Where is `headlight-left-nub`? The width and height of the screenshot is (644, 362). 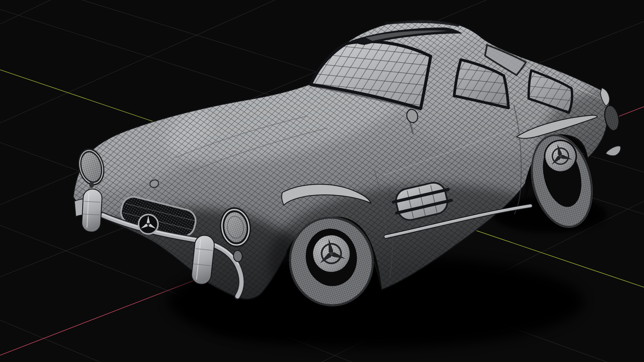
headlight-left-nub is located at coordinates (92, 185).